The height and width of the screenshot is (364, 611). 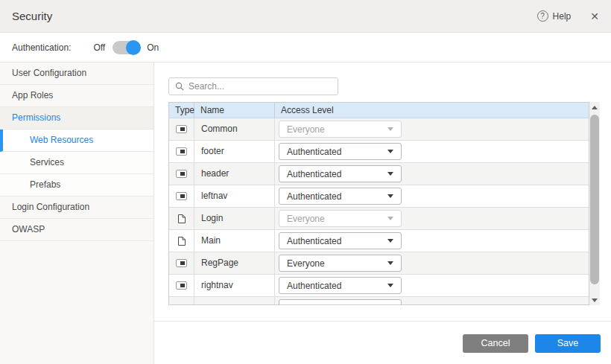 What do you see at coordinates (42, 48) in the screenshot?
I see `authentication-label: Authentication:` at bounding box center [42, 48].